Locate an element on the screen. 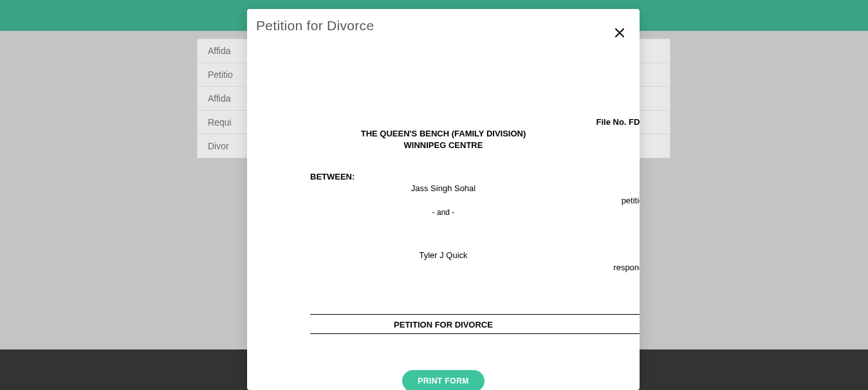 Image resolution: width=868 pixels, height=390 pixels. document-title: PETITION FOR DIVORCE is located at coordinates (443, 324).